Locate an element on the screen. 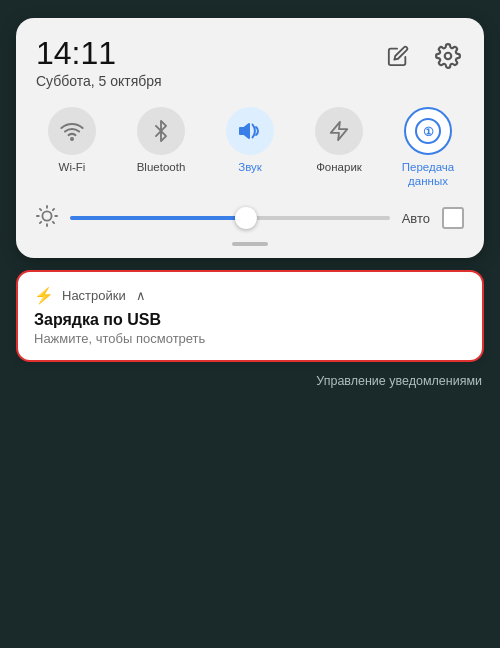  drag-handle is located at coordinates (250, 244).